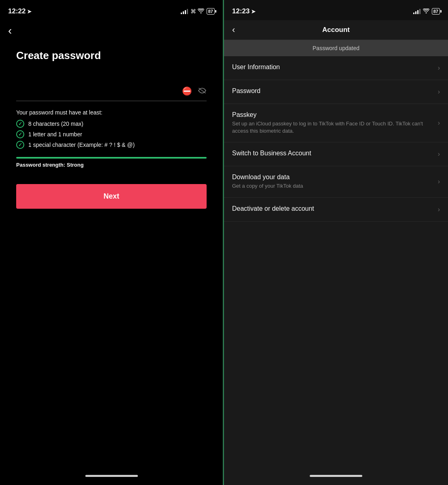 Image resolution: width=448 pixels, height=485 pixels. What do you see at coordinates (333, 91) in the screenshot?
I see `menu-item-title-password: Password` at bounding box center [333, 91].